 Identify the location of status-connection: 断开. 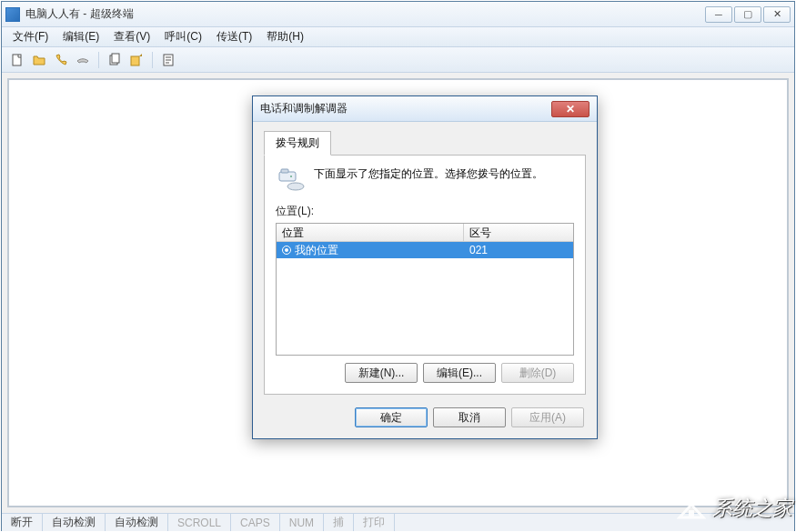
(22, 522).